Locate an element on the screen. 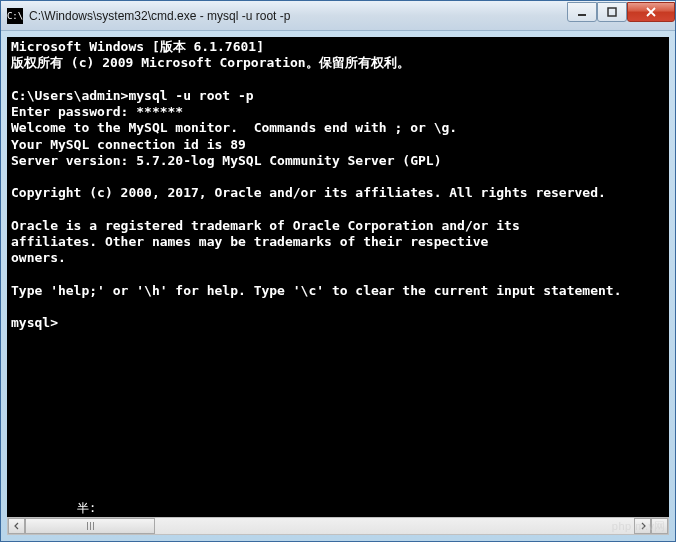 The height and width of the screenshot is (542, 676). maximize-icon is located at coordinates (612, 12).